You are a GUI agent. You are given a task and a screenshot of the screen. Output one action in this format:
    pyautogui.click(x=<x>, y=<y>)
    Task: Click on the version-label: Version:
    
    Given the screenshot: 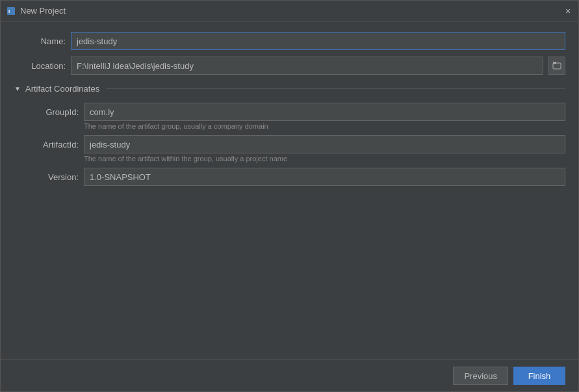 What is the action you would take?
    pyautogui.click(x=53, y=177)
    